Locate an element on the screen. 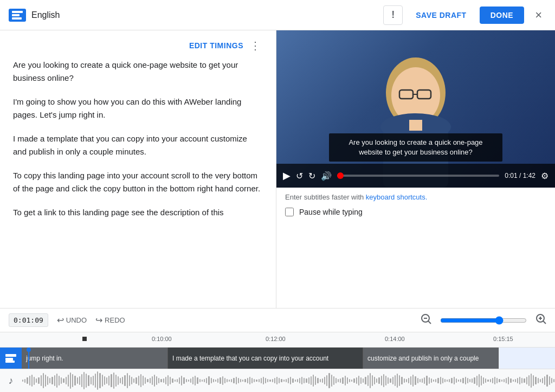  transcript-paragraph-5: To get a link to this landing page see t… is located at coordinates (138, 213).